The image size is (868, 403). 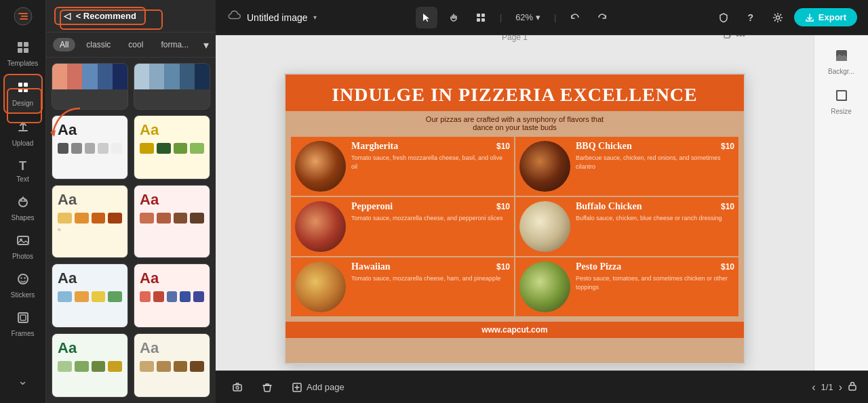 What do you see at coordinates (90, 222) in the screenshot?
I see `palette-card-5: Aa ≈` at bounding box center [90, 222].